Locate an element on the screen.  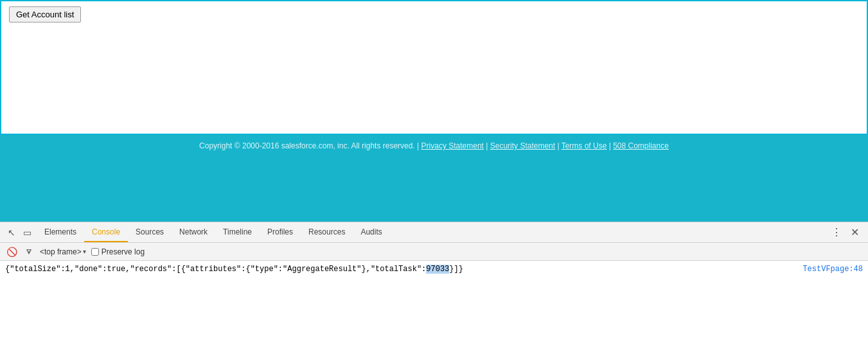
close-devtools-icon: ✕ is located at coordinates (855, 233).